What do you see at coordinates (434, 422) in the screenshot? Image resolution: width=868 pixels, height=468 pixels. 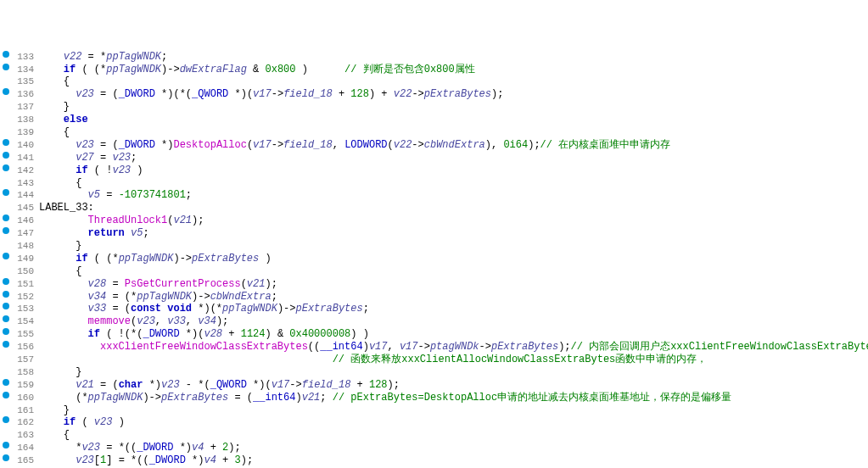 I see `code-line: 162 if ( v23 )` at bounding box center [434, 422].